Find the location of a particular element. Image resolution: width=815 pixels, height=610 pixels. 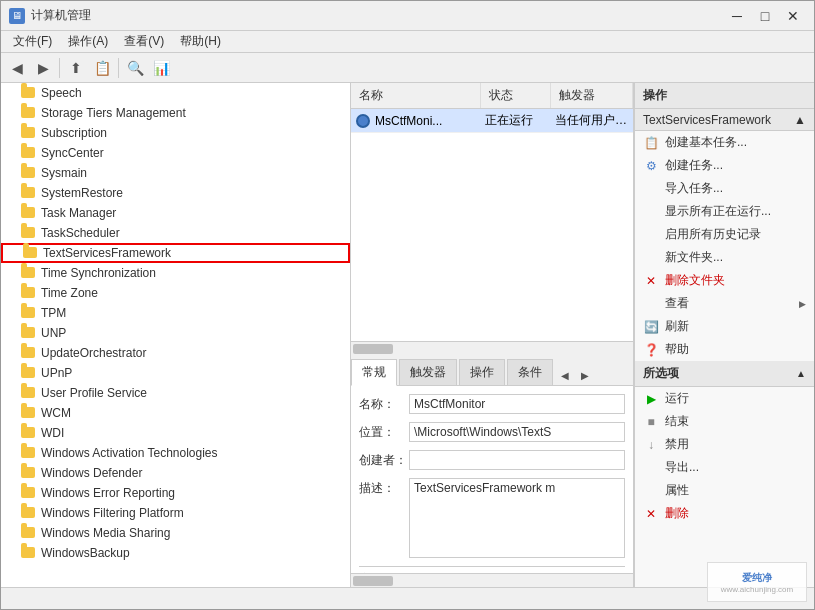

detail-h-scrollbar is located at coordinates (492, 580).